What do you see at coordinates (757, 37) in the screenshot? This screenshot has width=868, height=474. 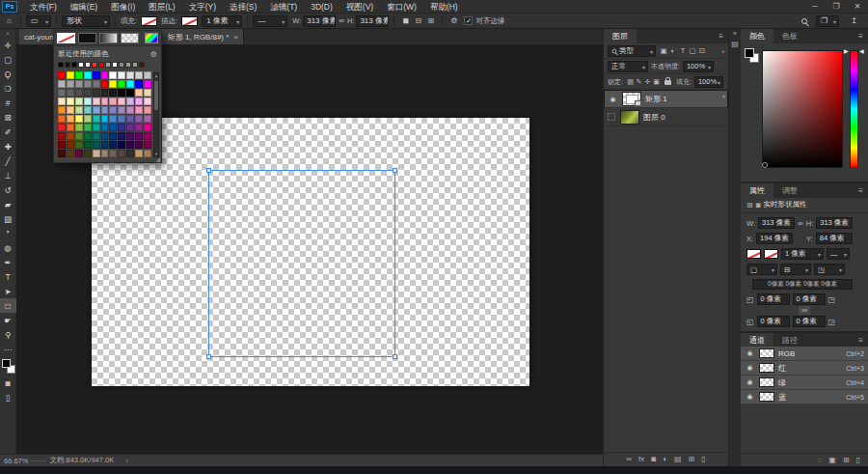 I see `tab-color: 颜色` at bounding box center [757, 37].